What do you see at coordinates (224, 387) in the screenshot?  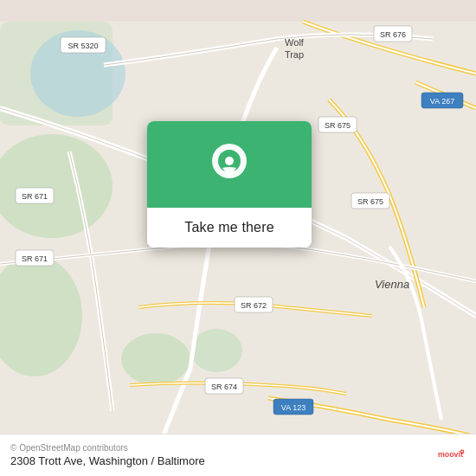 I see `svg-text: SR 674` at bounding box center [224, 387].